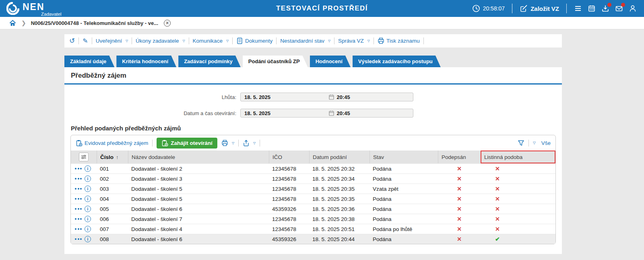  Describe the element at coordinates (344, 113) in the screenshot. I see `otevirani-time-value: 20:45` at that location.